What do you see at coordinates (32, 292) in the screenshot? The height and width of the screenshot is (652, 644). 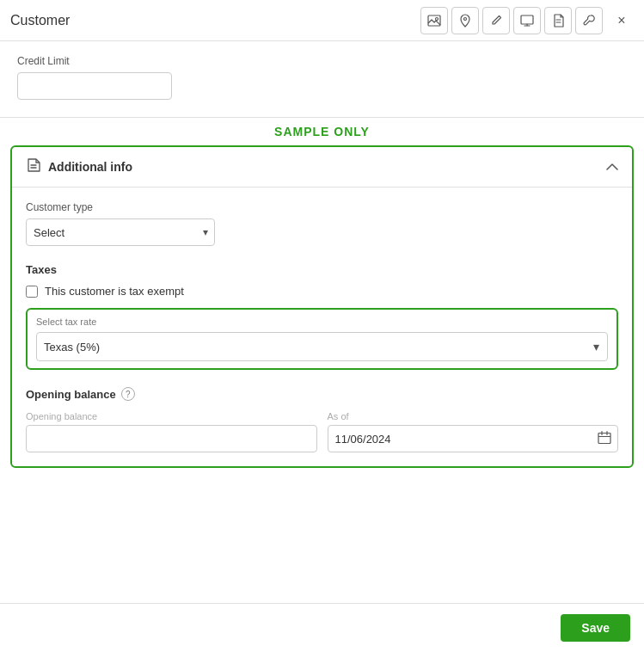 I see `tax-exempt-checkbox` at bounding box center [32, 292].